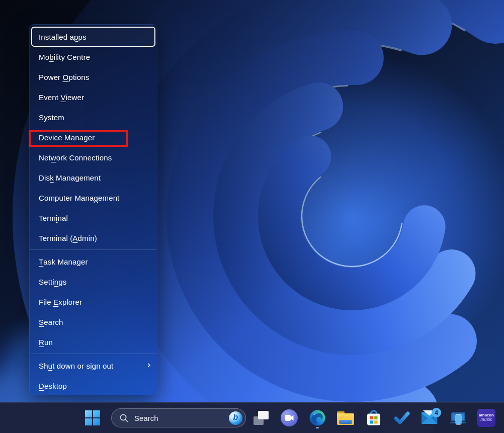 Image resolution: width=504 pixels, height=433 pixels. What do you see at coordinates (63, 98) in the screenshot?
I see `mnemonic-underline: V` at bounding box center [63, 98].